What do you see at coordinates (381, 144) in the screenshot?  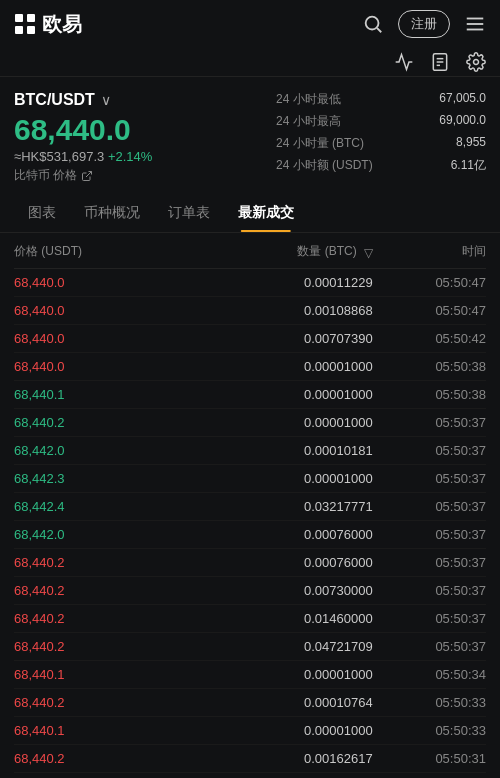 I see `stat-row-2: 24 小时量 (BTC) 8,955` at bounding box center [381, 144].